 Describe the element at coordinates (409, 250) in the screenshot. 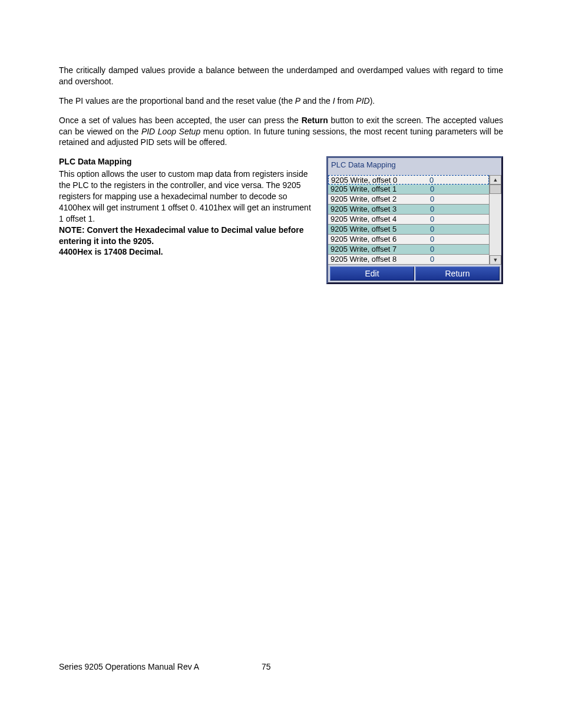

I see `list-item: 9205 Write, offset 7 0` at that location.